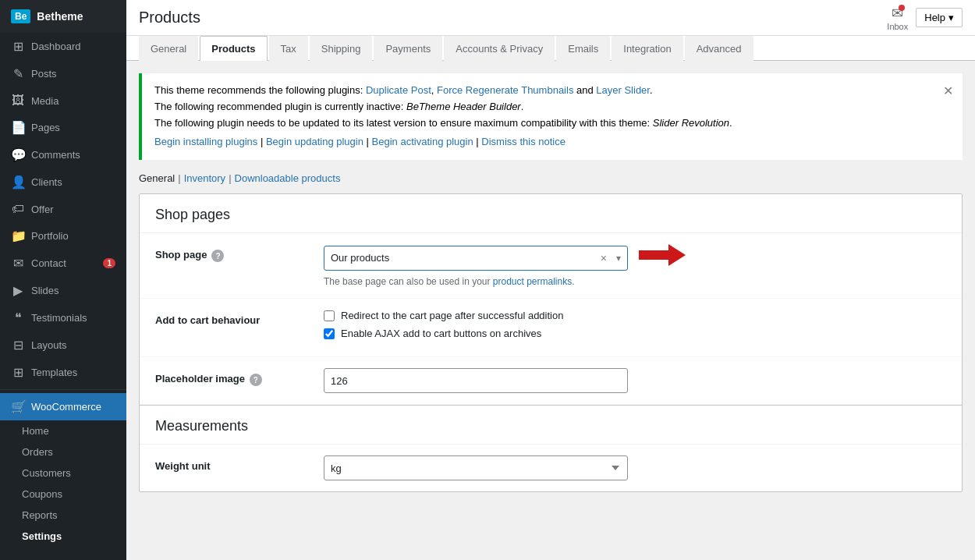  I want to click on sidebar-item-media: 🖼 Media, so click(63, 101).